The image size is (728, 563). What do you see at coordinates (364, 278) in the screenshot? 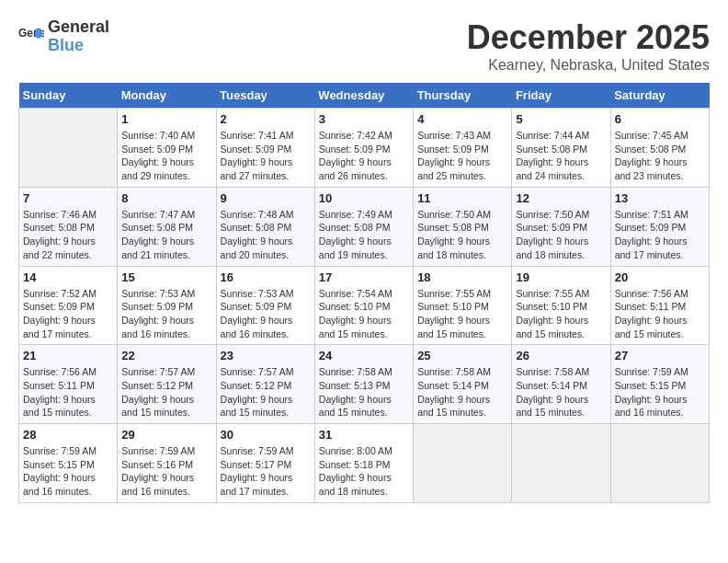
I see `day-number: 17` at bounding box center [364, 278].